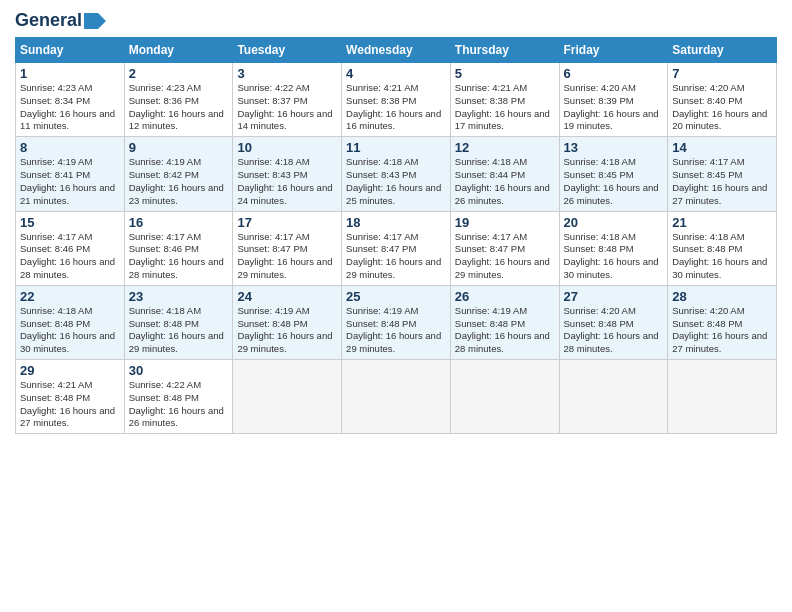 The height and width of the screenshot is (612, 792). Describe the element at coordinates (505, 74) in the screenshot. I see `day-number: 5` at that location.